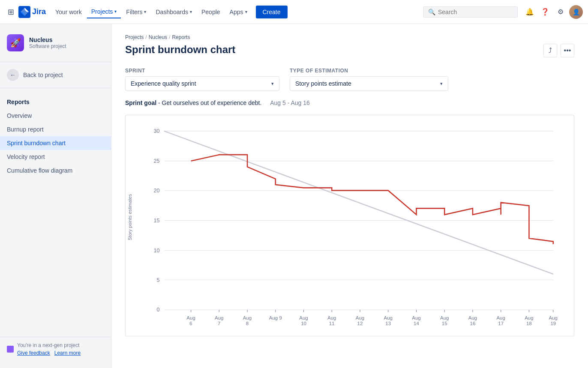 Image resolution: width=588 pixels, height=368 pixels. I want to click on dashboards-chevron-icon: ▾, so click(191, 12).